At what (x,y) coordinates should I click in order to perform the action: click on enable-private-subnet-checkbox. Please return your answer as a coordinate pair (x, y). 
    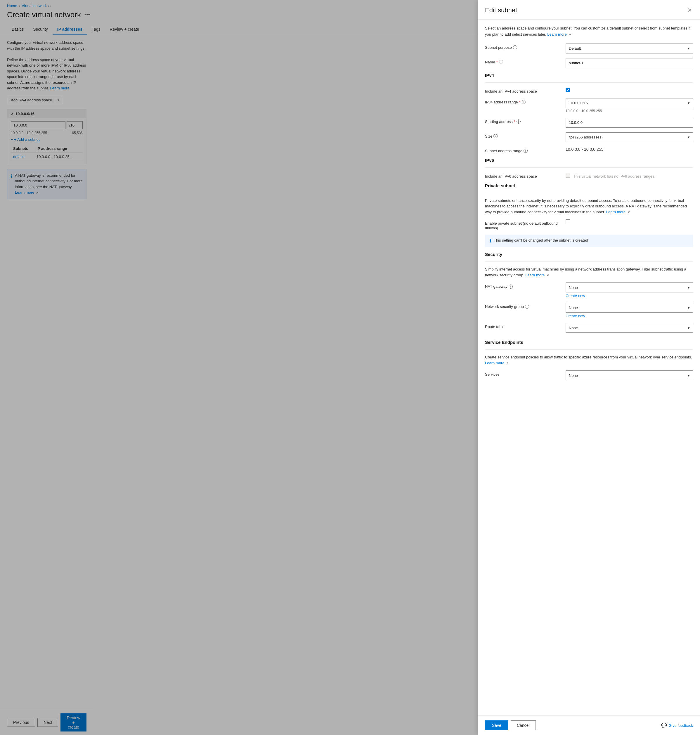
    Looking at the image, I should click on (568, 222).